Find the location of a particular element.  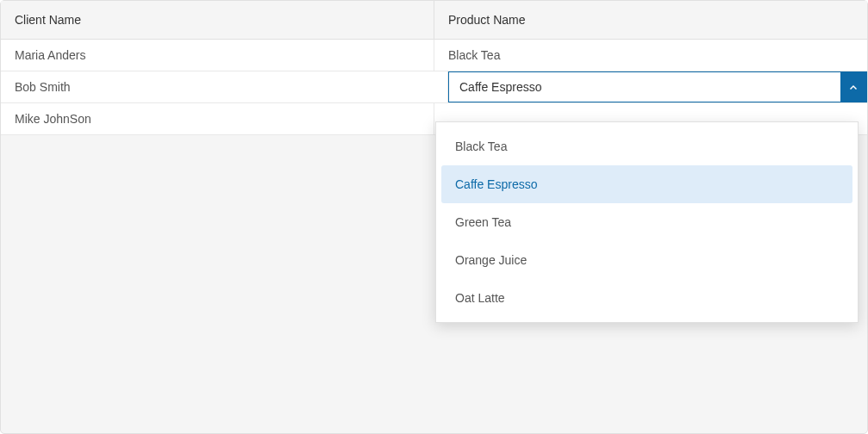

dropdown-option-selected: Caffe Espresso is located at coordinates (646, 184).